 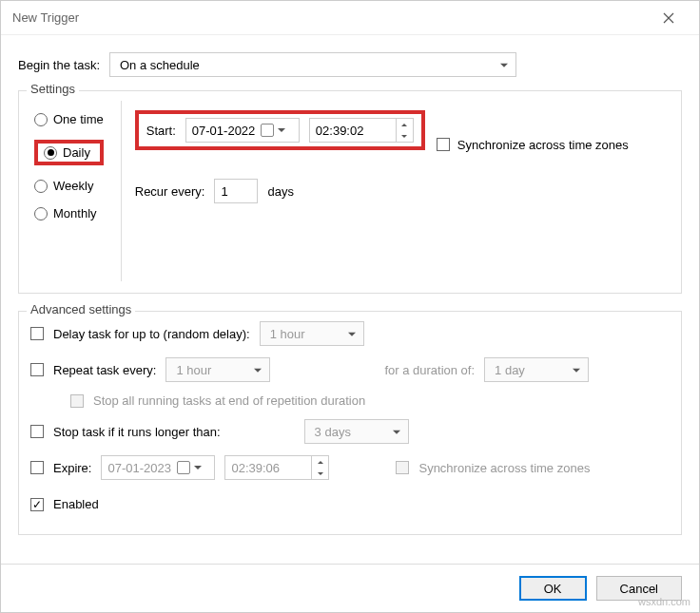 What do you see at coordinates (73, 186) in the screenshot?
I see `radio-weekly-label: Weekly` at bounding box center [73, 186].